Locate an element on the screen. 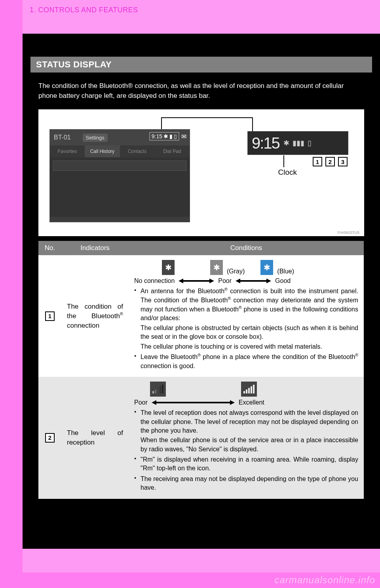 Image resolution: width=380 pixels, height=588 pixels. row-number-icon: 1 is located at coordinates (50, 316).